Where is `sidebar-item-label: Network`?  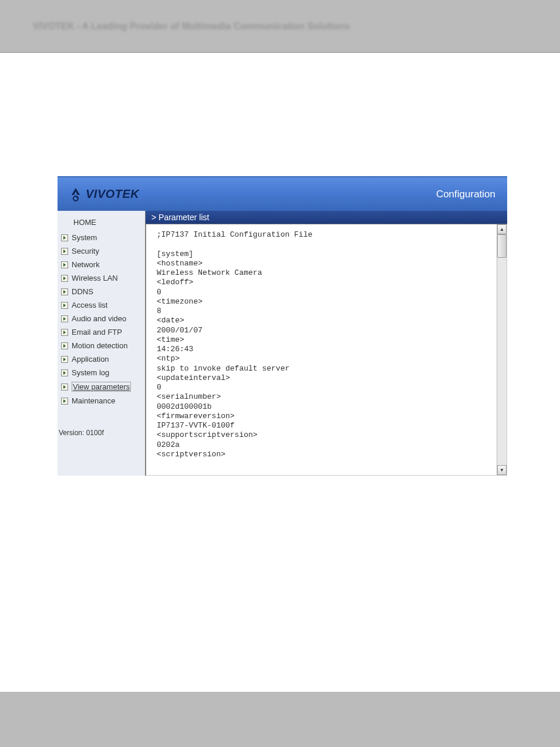 sidebar-item-label: Network is located at coordinates (86, 264).